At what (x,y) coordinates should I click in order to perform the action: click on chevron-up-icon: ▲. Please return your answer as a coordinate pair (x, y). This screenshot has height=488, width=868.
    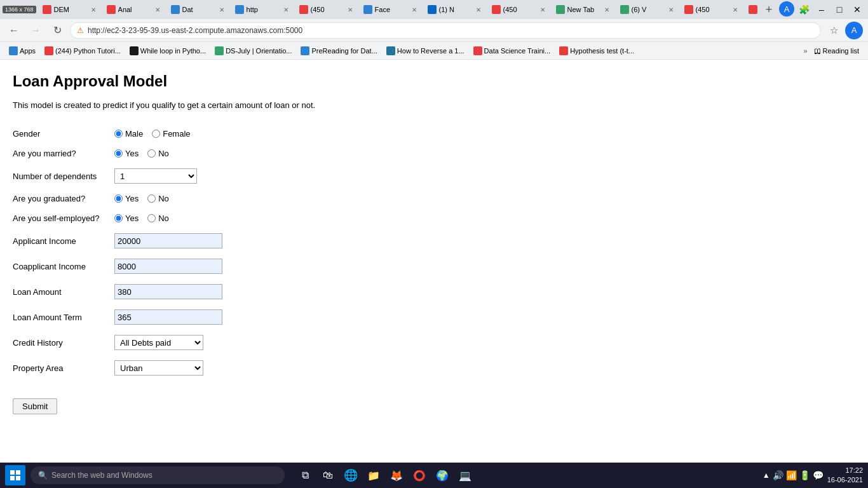
    Looking at the image, I should click on (766, 475).